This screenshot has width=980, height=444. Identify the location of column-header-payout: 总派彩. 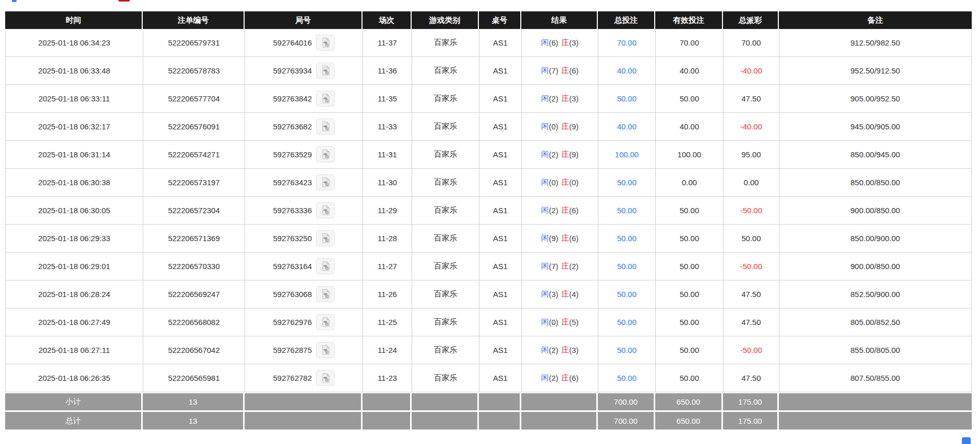
(751, 20).